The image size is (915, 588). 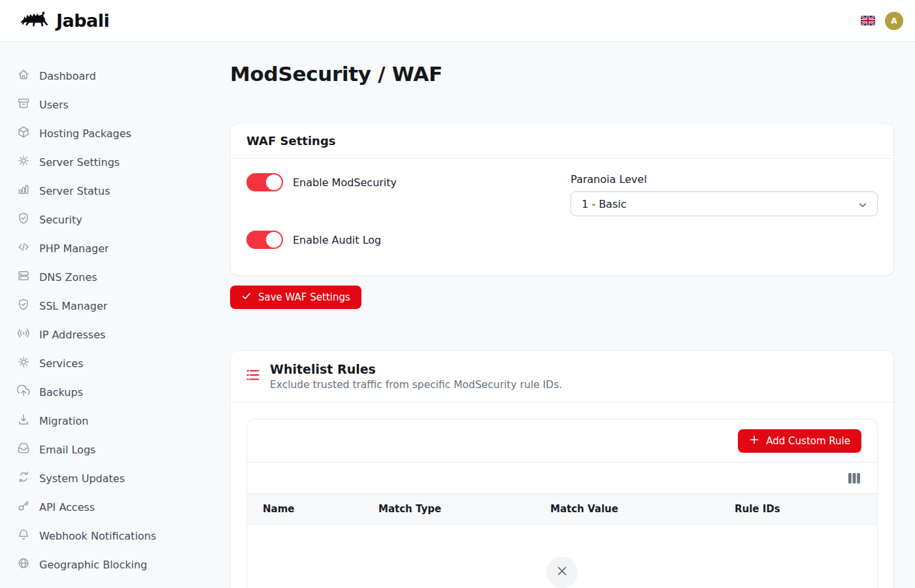 What do you see at coordinates (35, 21) in the screenshot?
I see `boar-logo-icon` at bounding box center [35, 21].